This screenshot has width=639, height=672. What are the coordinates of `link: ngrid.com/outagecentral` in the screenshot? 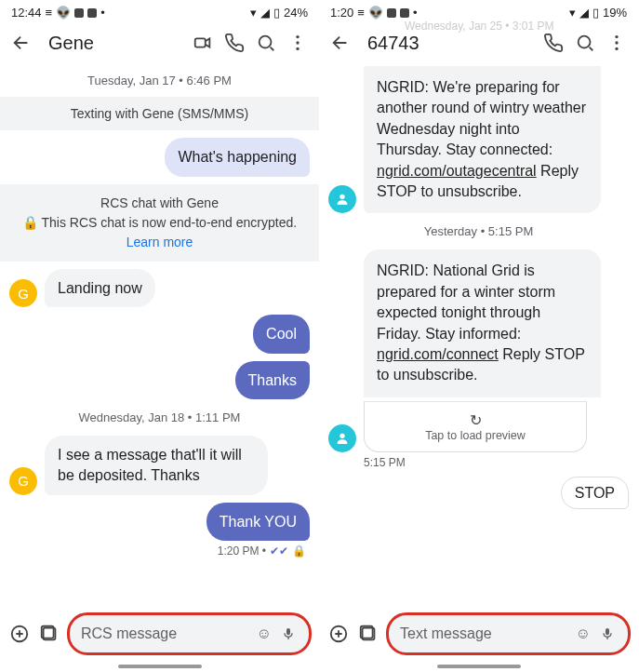 It's located at (457, 171).